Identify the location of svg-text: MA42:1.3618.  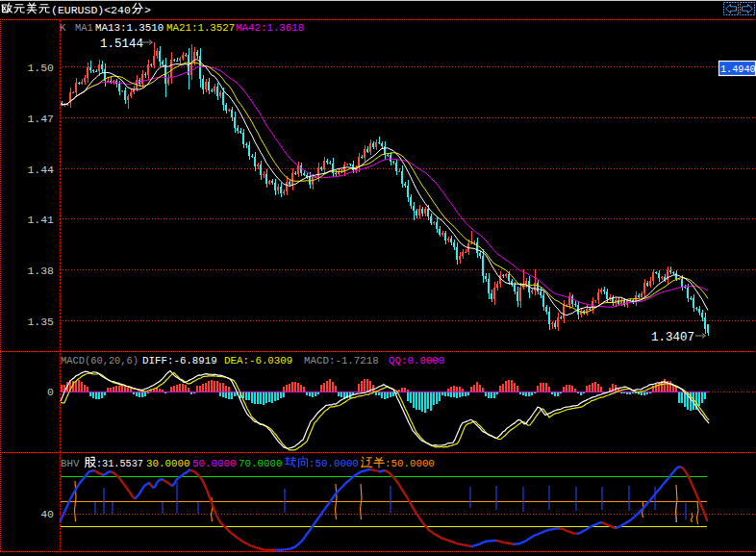
(269, 28).